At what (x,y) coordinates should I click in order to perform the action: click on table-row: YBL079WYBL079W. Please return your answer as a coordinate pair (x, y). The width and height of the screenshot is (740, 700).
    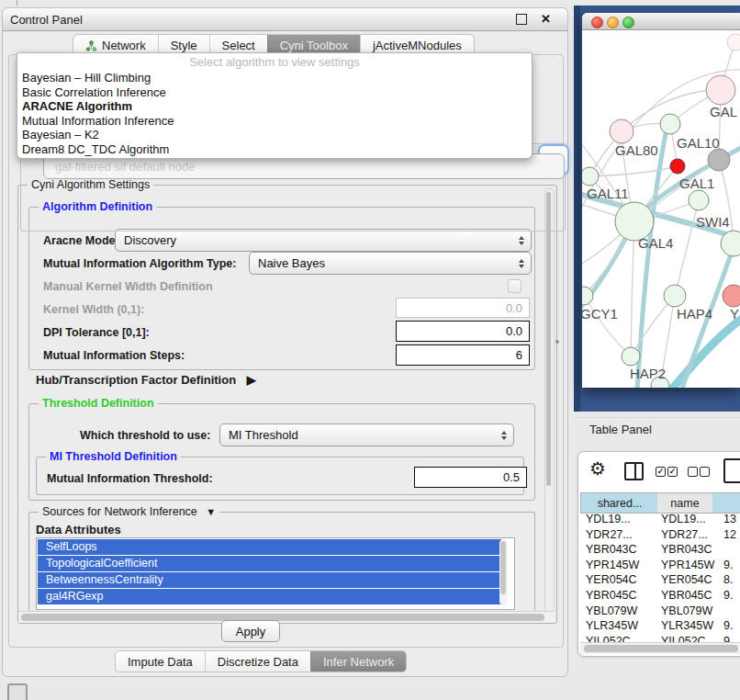
    Looking at the image, I should click on (659, 612).